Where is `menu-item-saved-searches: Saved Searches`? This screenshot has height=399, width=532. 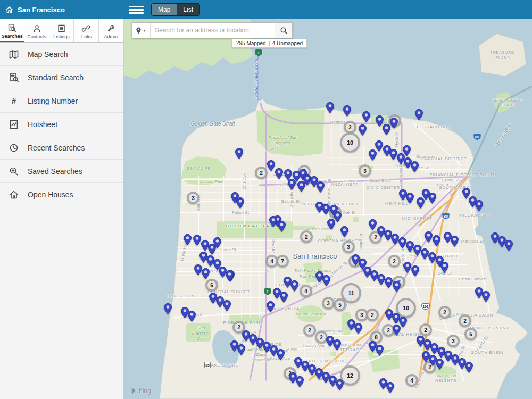
menu-item-saved-searches: Saved Searches is located at coordinates (62, 171).